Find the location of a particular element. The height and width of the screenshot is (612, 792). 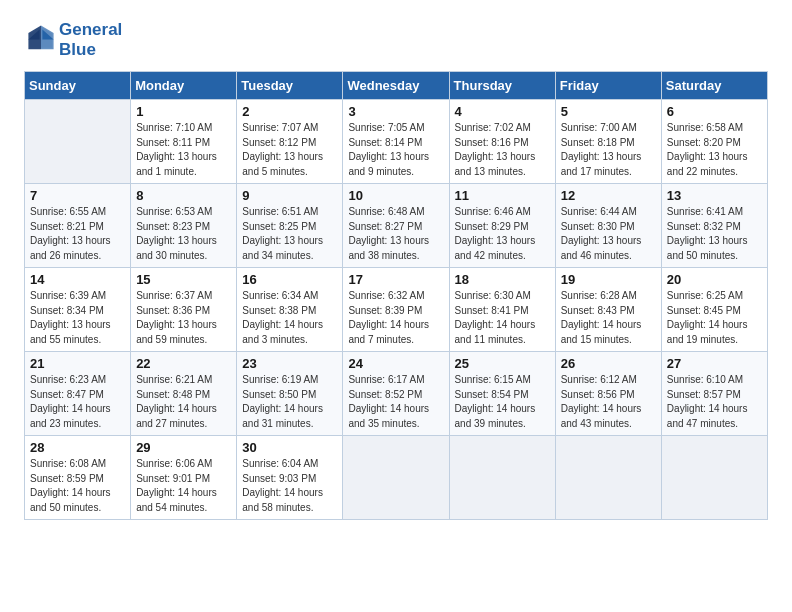

logo-line2: Blue is located at coordinates (90, 50).